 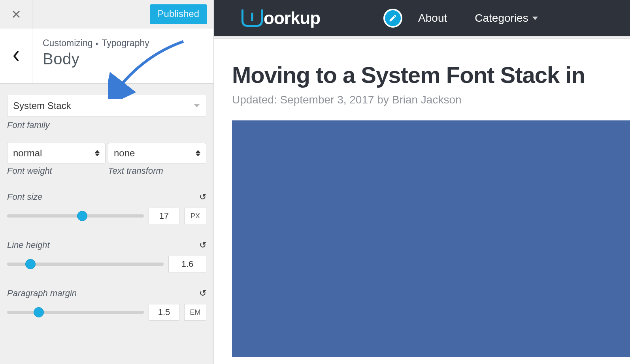 What do you see at coordinates (124, 153) in the screenshot?
I see `text-transform-value: none` at bounding box center [124, 153].